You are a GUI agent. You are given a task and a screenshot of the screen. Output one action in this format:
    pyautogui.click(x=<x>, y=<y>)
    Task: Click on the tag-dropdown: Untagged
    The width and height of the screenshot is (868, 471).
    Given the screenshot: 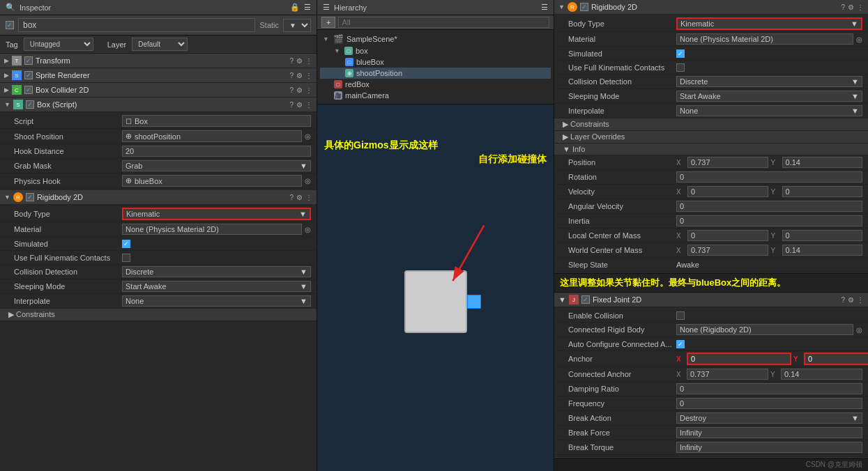 What is the action you would take?
    pyautogui.click(x=59, y=45)
    